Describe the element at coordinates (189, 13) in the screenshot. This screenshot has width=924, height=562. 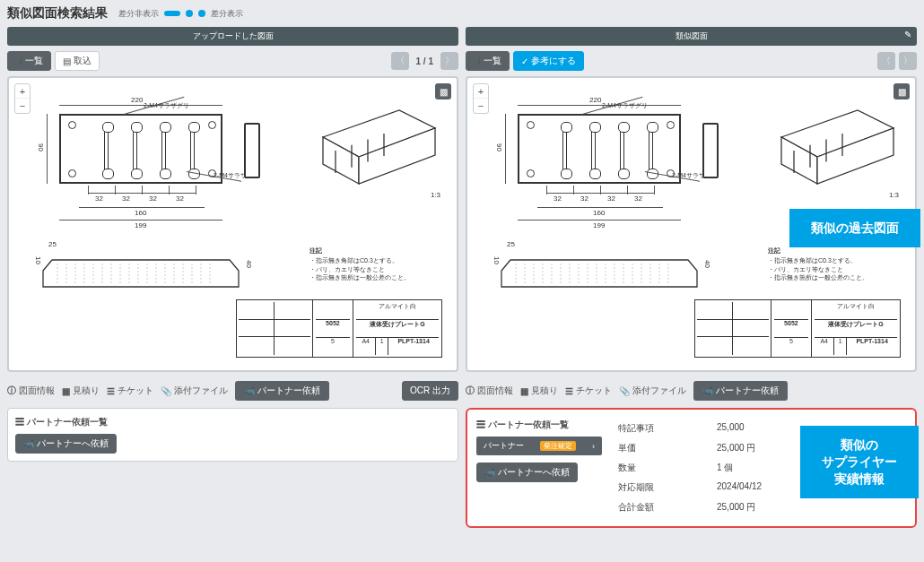
I see `diff-slider-mid` at that location.